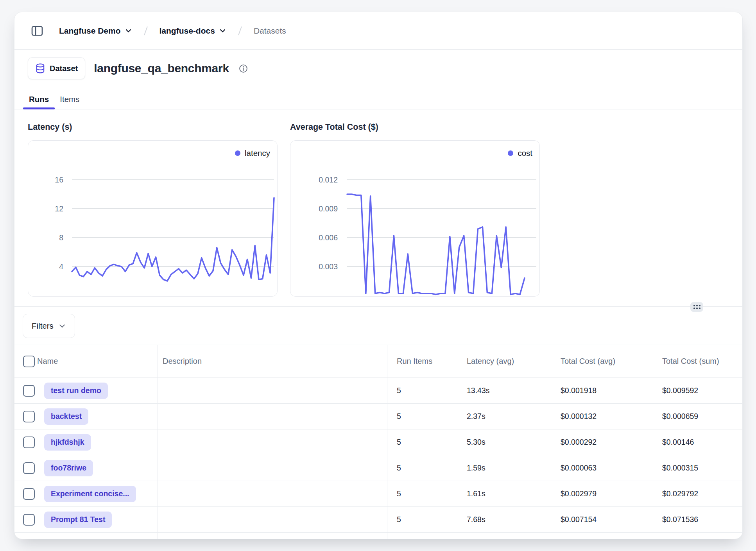 The width and height of the screenshot is (756, 551). I want to click on total-cost-sum-cell: $0.000659, so click(697, 417).